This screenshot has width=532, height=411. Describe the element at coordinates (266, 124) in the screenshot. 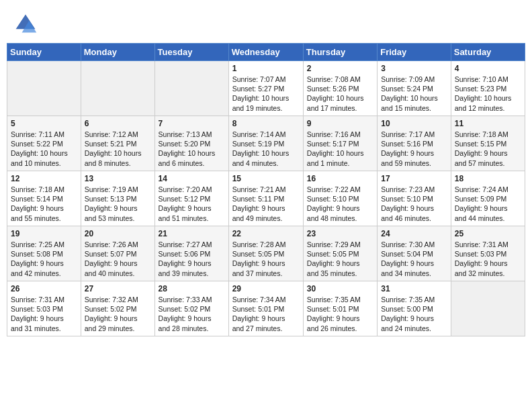

I see `day-number: 8` at that location.